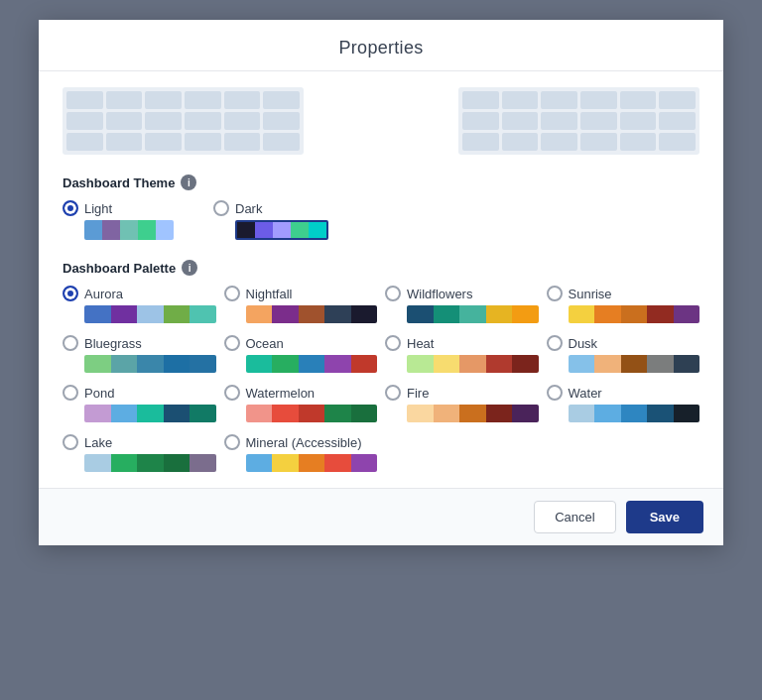  I want to click on palette-option-ocean: Ocean, so click(302, 354).